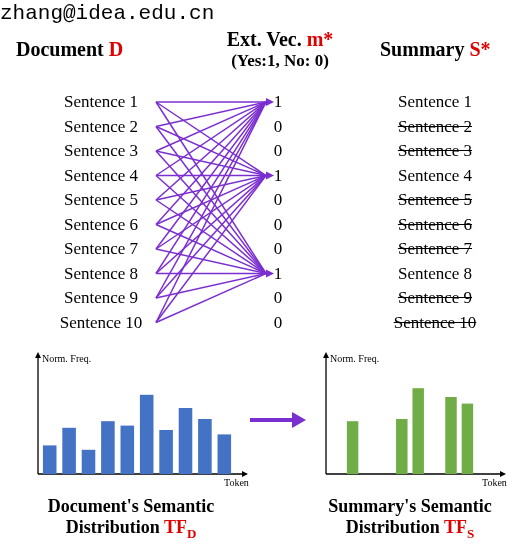  What do you see at coordinates (101, 298) in the screenshot?
I see `doc-sentence: Sentence 9` at bounding box center [101, 298].